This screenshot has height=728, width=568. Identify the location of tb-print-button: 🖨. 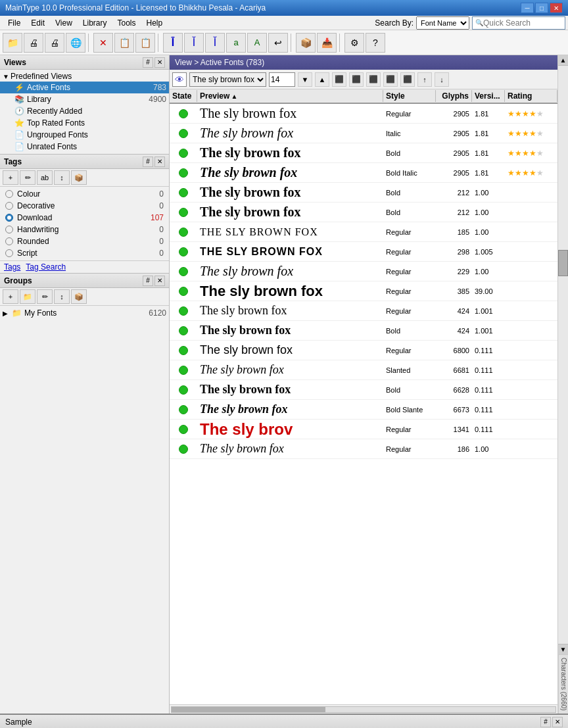
(34, 43).